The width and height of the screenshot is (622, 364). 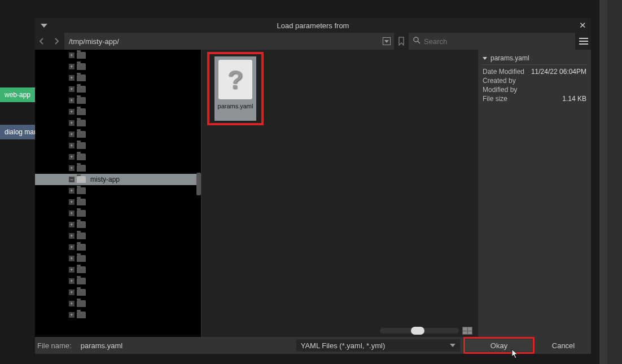 I want to click on search-input, so click(x=492, y=41).